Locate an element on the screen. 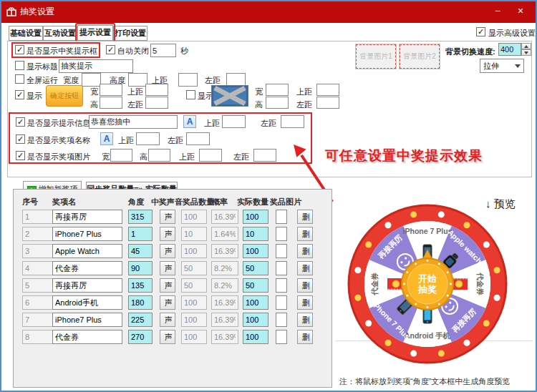 Image resolution: width=537 pixels, height=392 pixels. advanced-settings-checkbox: ✓ is located at coordinates (481, 31).